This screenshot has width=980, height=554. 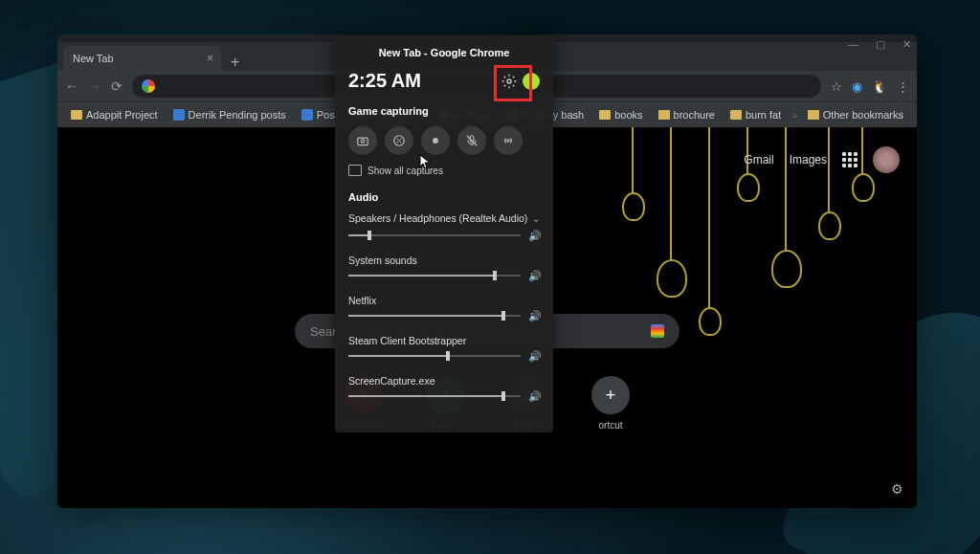 What do you see at coordinates (142, 58) in the screenshot?
I see `browser-tab: New Tab ×` at bounding box center [142, 58].